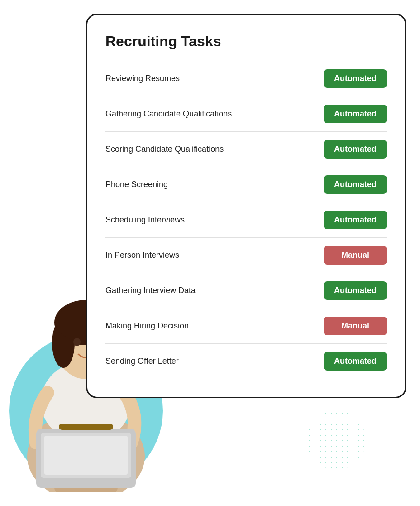 The image size is (420, 506). I want to click on task-row-scoring-candidate-qualifications: Scoring Candidate QualificationsAutomate…, so click(246, 149).